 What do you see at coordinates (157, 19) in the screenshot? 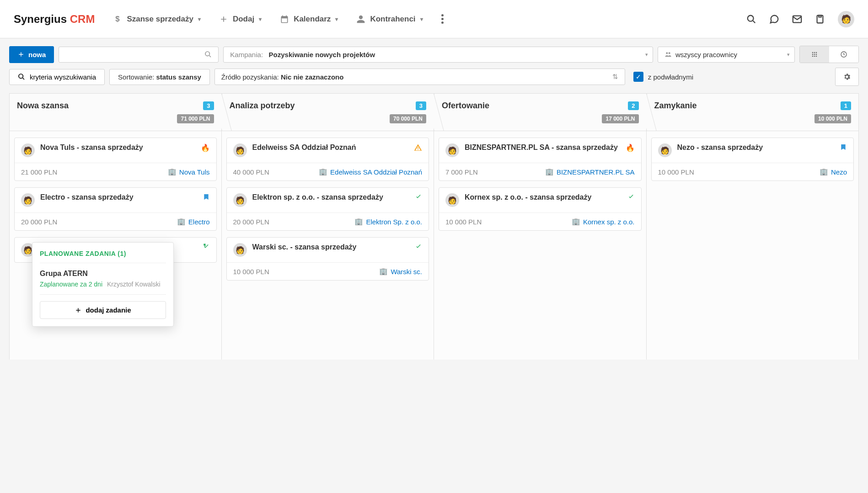
I see `nav-sales-opportunities: $ Szanse sprzedaży ▾` at bounding box center [157, 19].